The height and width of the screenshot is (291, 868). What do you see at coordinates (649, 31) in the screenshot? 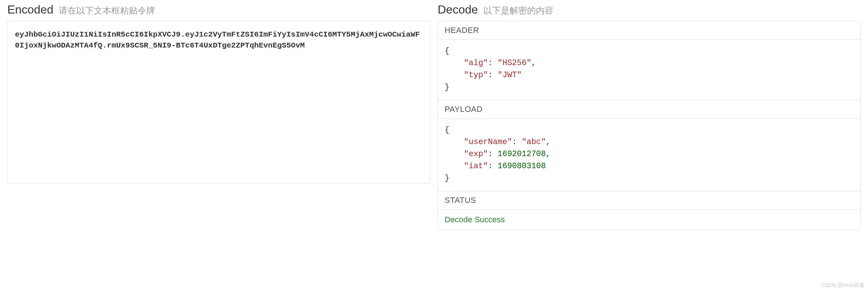
I see `header-section-label: HEADER` at bounding box center [649, 31].